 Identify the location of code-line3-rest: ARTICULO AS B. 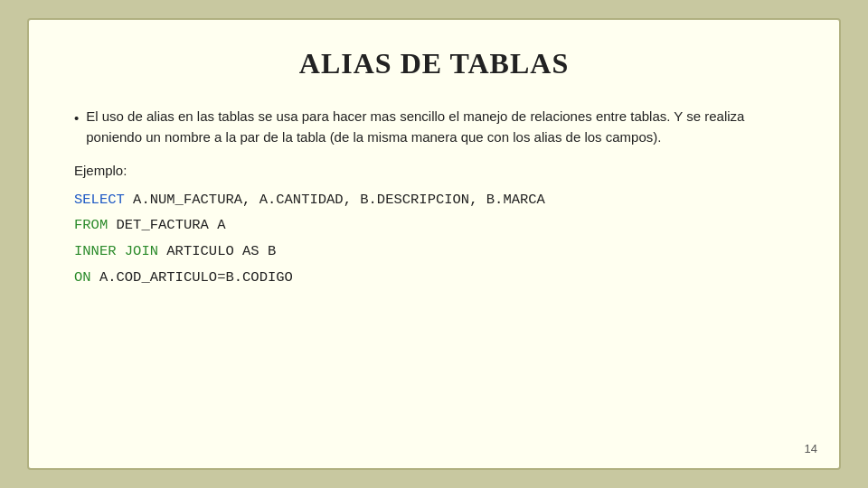
(217, 251).